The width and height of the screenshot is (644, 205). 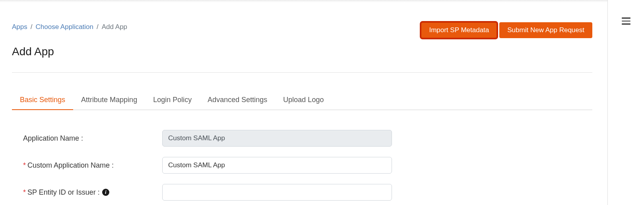 I want to click on breadcrumb: Apps / Choose Application / Add App, so click(x=70, y=27).